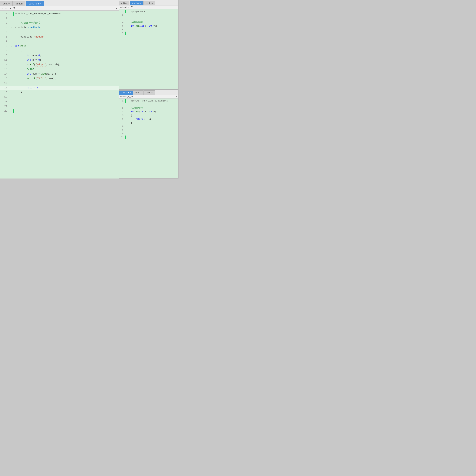  Describe the element at coordinates (149, 3) in the screenshot. I see `right-top-tab-bar: add.c add.h ✱ ✕ test.c` at that location.